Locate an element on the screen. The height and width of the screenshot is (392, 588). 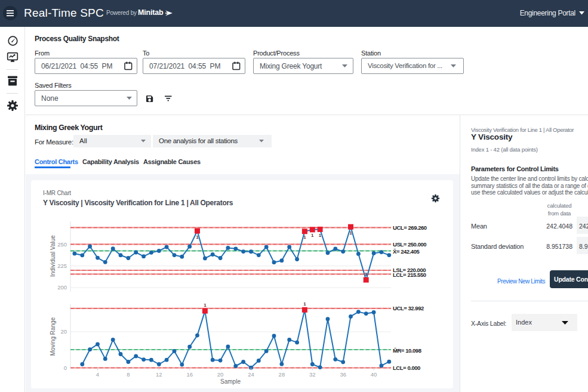
svg-text: LCL= 0.000 is located at coordinates (407, 368).